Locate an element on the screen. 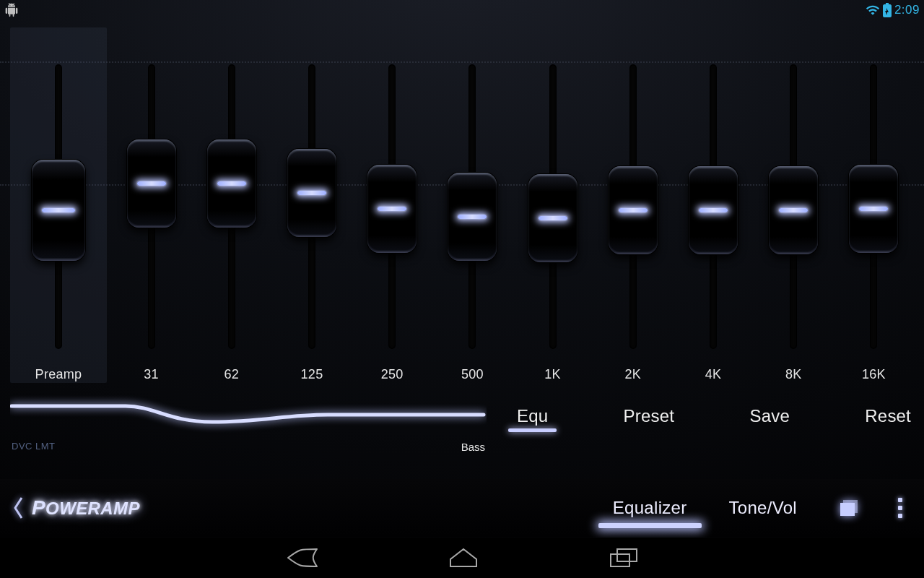 The width and height of the screenshot is (924, 578). android-icon is located at coordinates (12, 10).